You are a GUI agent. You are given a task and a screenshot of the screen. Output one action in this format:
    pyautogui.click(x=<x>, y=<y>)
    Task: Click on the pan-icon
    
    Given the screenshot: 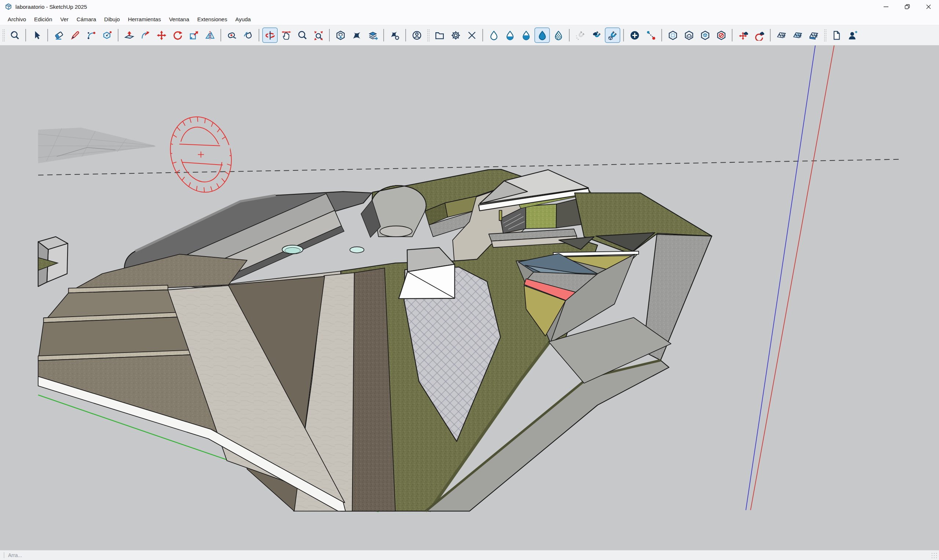 What is the action you would take?
    pyautogui.click(x=286, y=35)
    